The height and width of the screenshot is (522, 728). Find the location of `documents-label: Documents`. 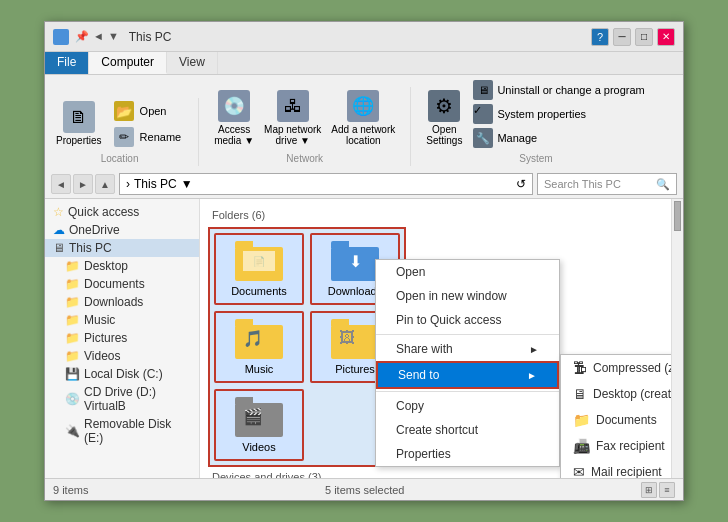

documents-label: Documents is located at coordinates (259, 291).